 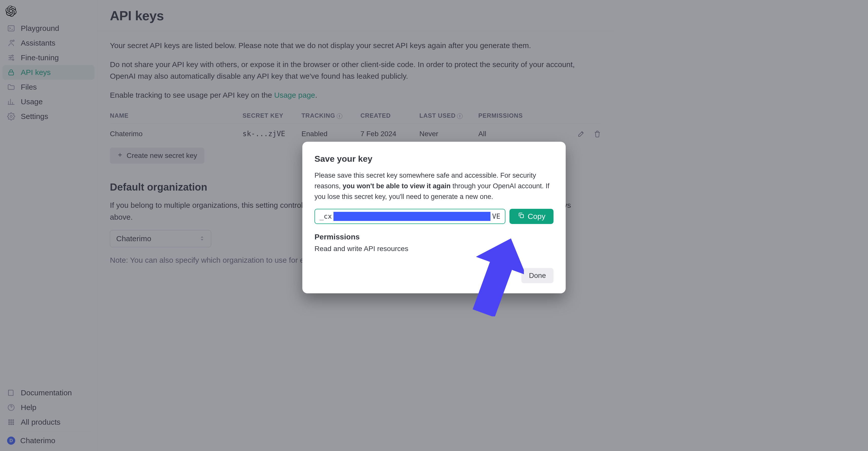 I want to click on key-suffix: VE, so click(x=496, y=216).